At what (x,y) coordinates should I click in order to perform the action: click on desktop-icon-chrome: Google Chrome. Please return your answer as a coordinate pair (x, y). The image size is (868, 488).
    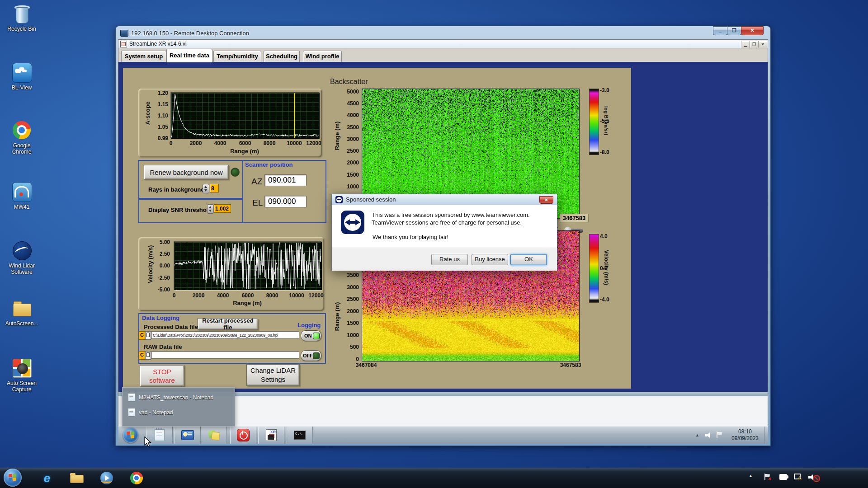
    Looking at the image, I should click on (22, 137).